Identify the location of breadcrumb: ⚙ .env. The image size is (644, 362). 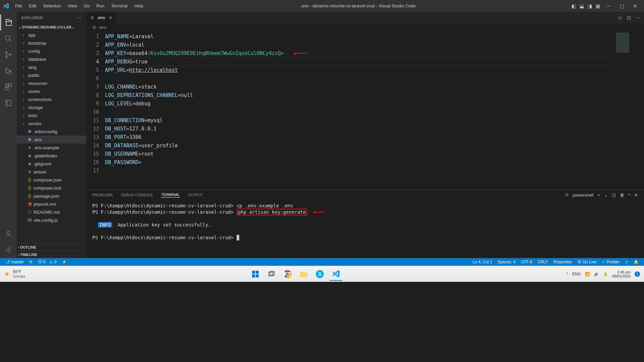
(365, 27).